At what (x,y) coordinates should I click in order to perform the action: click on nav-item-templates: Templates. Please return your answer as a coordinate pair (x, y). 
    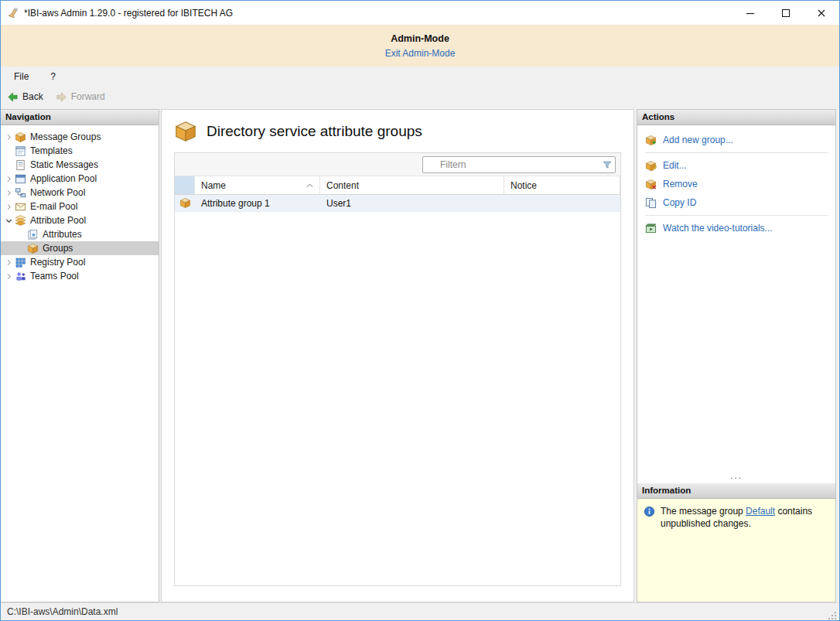
    Looking at the image, I should click on (80, 151).